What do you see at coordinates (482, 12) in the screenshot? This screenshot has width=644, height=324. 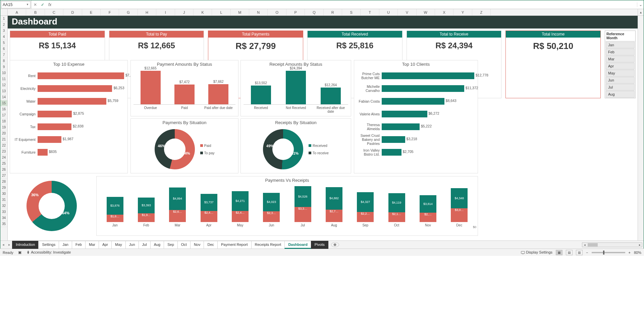 I see `column-header-Z: Z` at bounding box center [482, 12].